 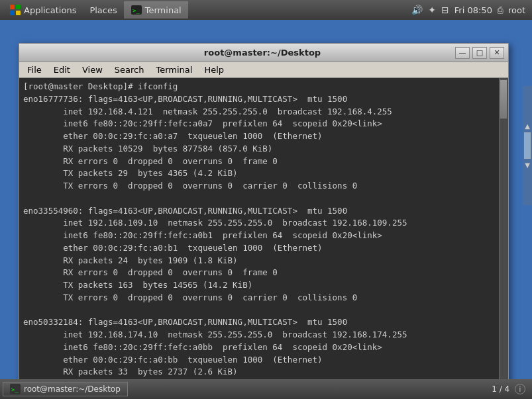 I want to click on user-icon: ⎙, so click(x=500, y=10).